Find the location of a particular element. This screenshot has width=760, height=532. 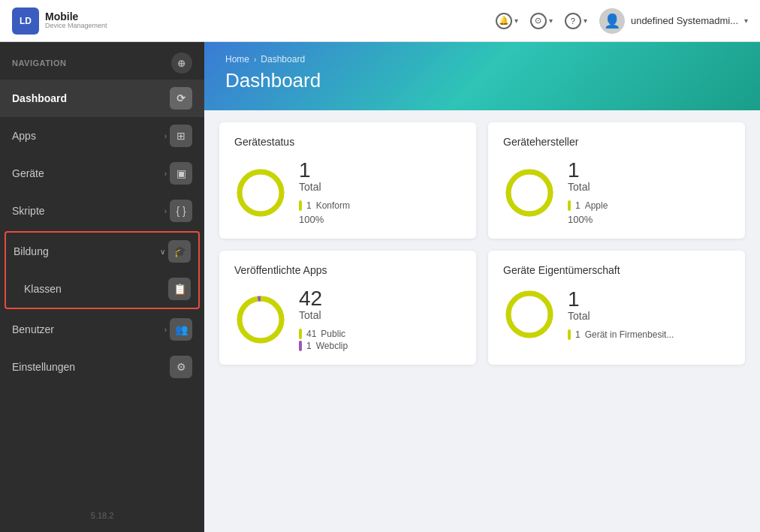

sidebar-item-einstellungen: Einstellungen ⚙ is located at coordinates (102, 367).